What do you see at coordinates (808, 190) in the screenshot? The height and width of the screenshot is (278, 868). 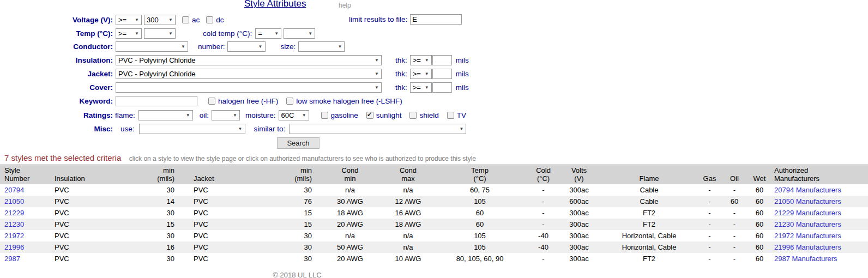 I see `manufacturers-link: 20794 Manufacturers` at bounding box center [808, 190].